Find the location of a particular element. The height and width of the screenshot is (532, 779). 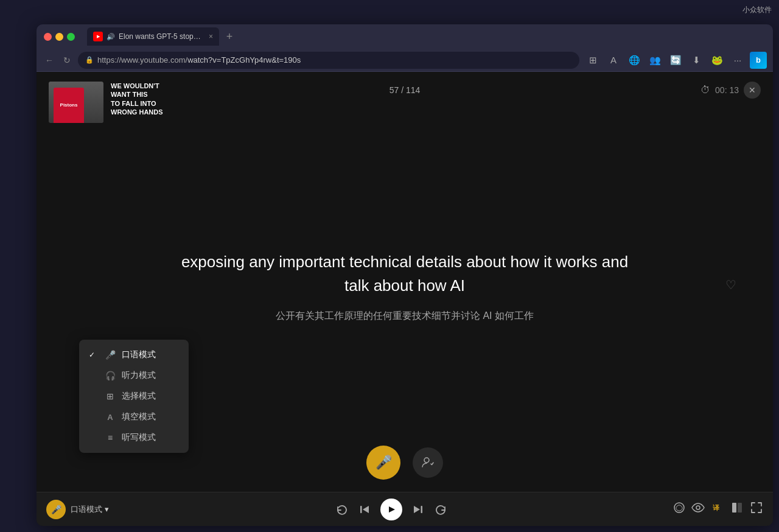

grid-icon: ⊞ is located at coordinates (593, 60).